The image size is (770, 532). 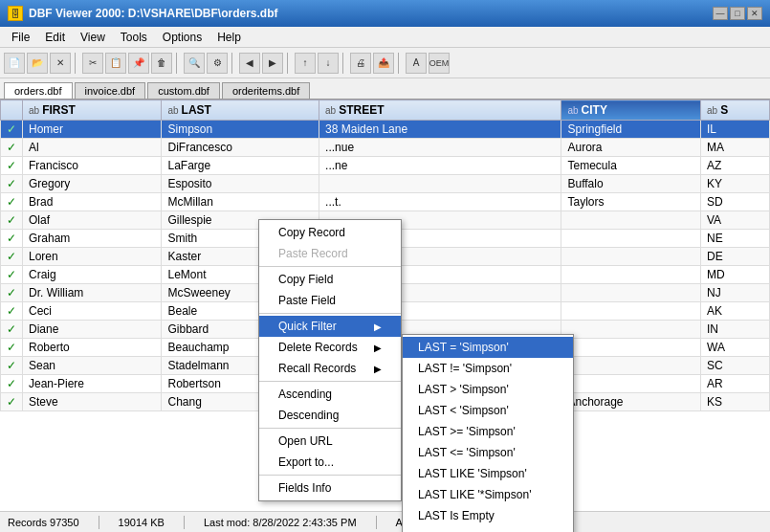 What do you see at coordinates (488, 529) in the screenshot?
I see `submenu-item-9: LAST Is Not Empty` at bounding box center [488, 529].